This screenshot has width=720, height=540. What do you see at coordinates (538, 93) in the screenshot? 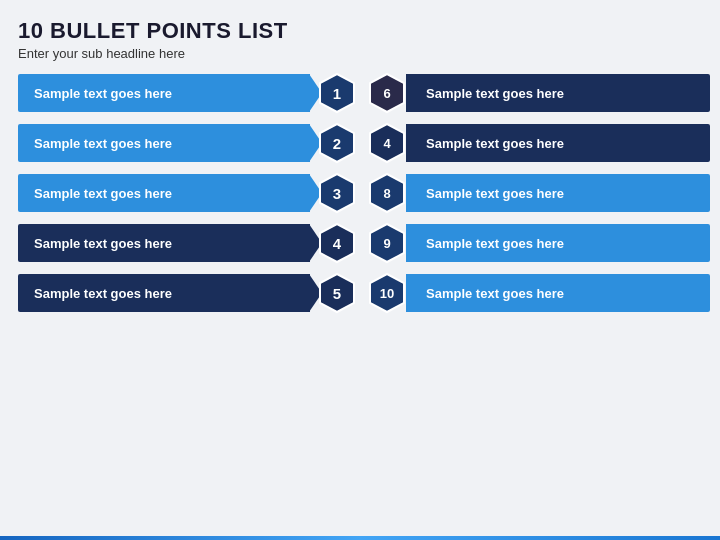
I see `bullet-right-1: 6Sample text goes here` at bounding box center [538, 93].